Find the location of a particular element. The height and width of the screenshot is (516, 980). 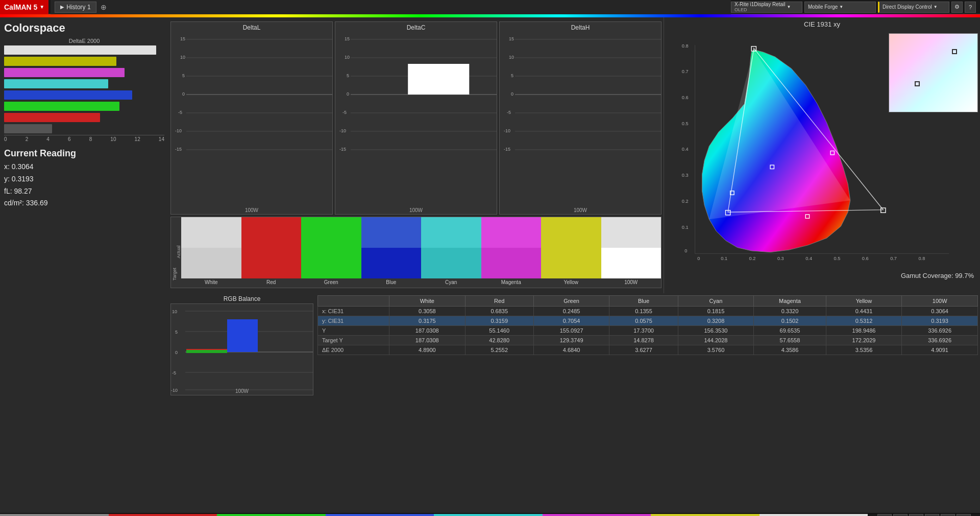

bottom-bar-yellow: Yellow is located at coordinates (705, 515).